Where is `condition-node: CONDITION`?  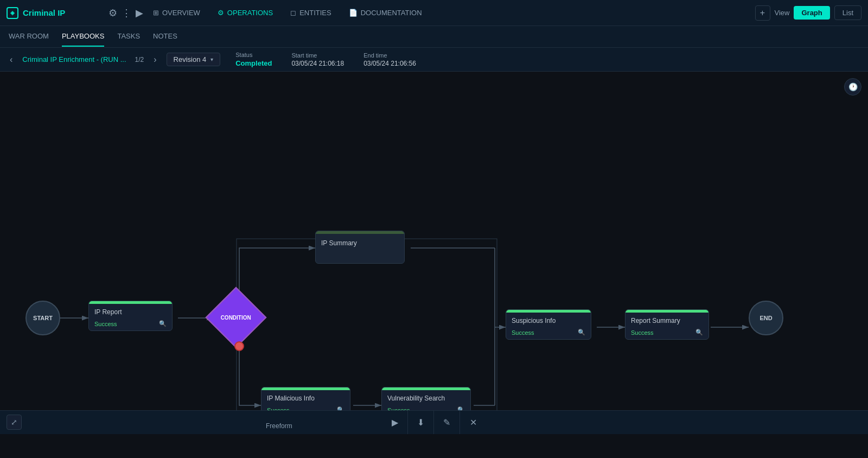 condition-node: CONDITION is located at coordinates (239, 321).